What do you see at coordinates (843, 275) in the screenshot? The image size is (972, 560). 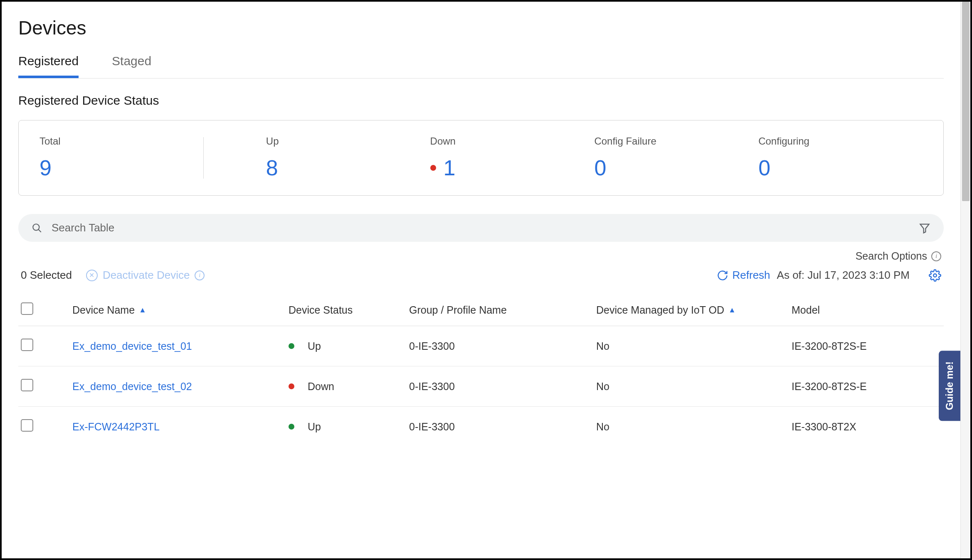 I see `asof-label: As of: Jul 17, 2023 3:10 PM` at bounding box center [843, 275].